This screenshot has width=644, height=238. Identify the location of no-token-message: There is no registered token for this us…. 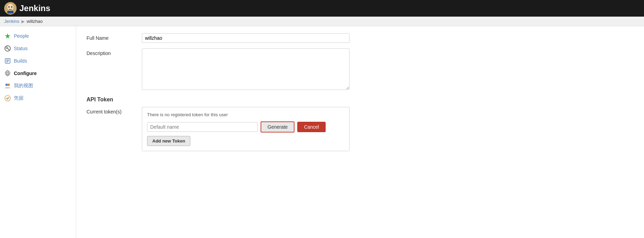
(246, 115).